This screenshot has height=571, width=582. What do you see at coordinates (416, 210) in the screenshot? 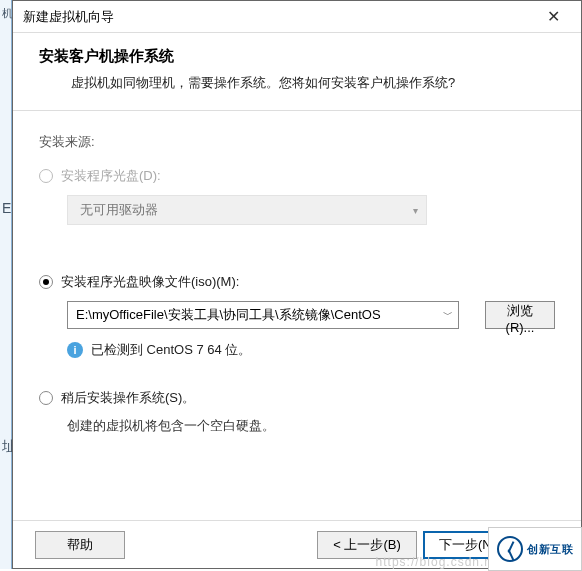
I see `chevron-down-icon: ▾` at bounding box center [416, 210].